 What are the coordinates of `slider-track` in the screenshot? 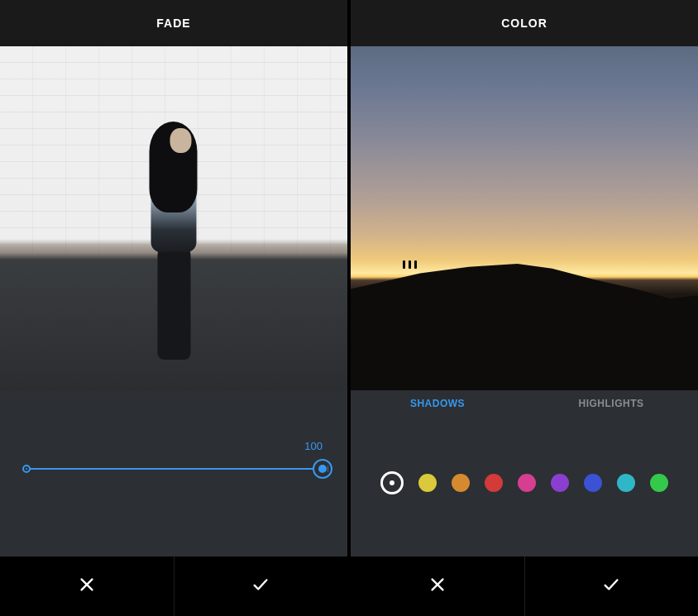 It's located at (174, 469).